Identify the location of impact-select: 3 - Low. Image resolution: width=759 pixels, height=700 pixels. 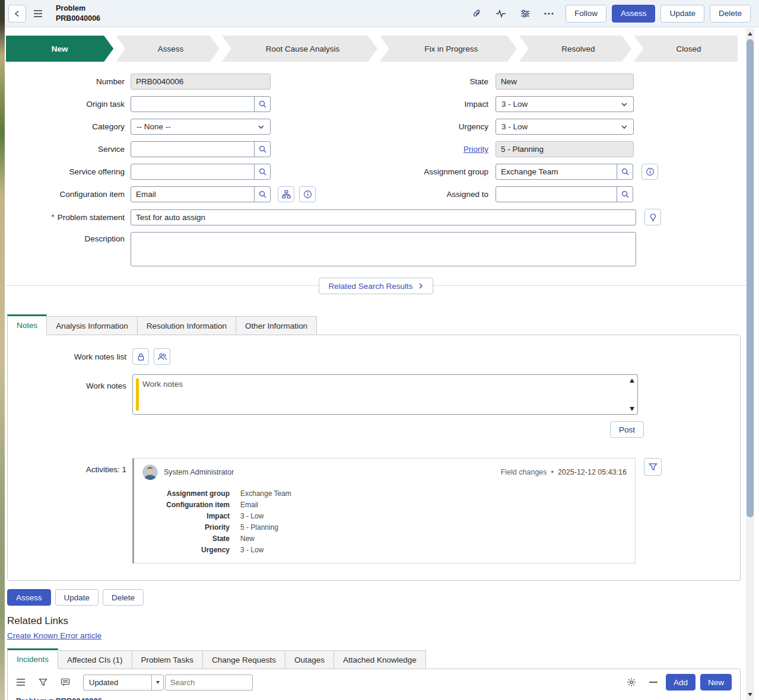
(565, 104).